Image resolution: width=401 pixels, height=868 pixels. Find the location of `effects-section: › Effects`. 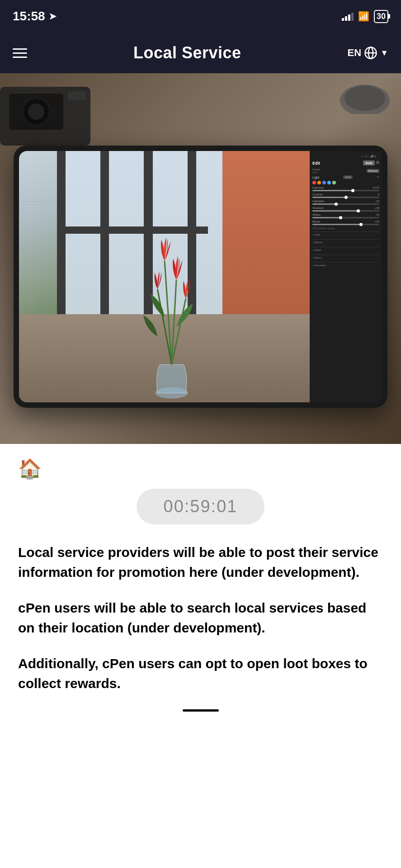

effects-section: › Effects is located at coordinates (346, 242).